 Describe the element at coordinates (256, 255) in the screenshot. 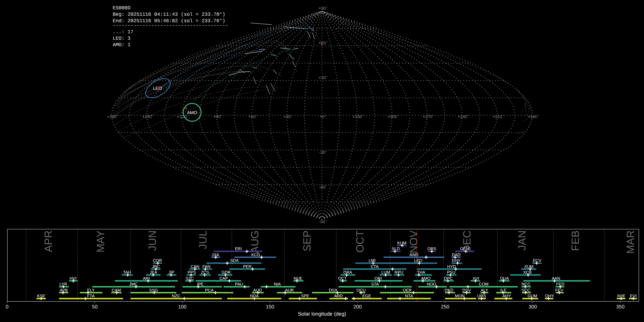

I see `svg-text: KCG` at that location.